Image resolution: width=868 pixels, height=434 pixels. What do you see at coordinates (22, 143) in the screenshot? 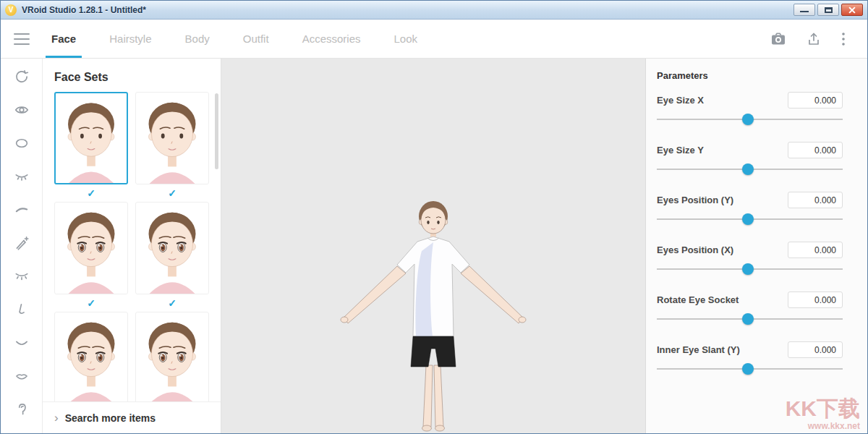
I see `rail-item-iris` at bounding box center [22, 143].